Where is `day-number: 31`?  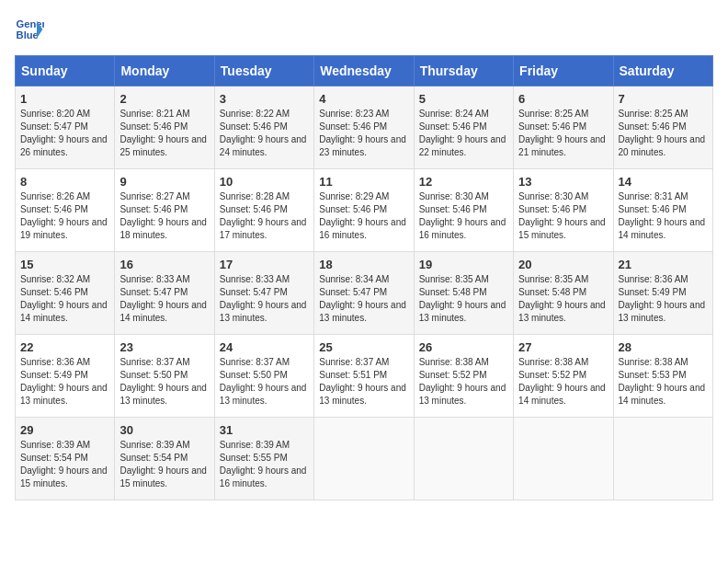 day-number: 31 is located at coordinates (265, 431).